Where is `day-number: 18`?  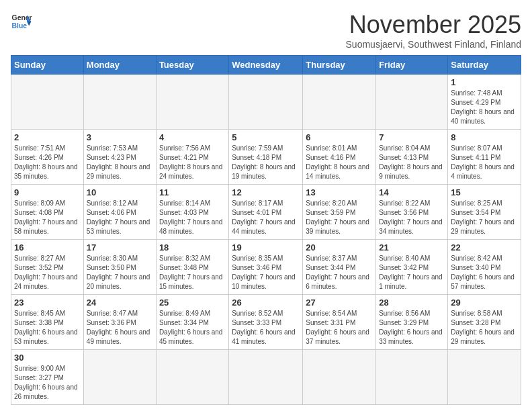
day-number: 18 is located at coordinates (192, 247).